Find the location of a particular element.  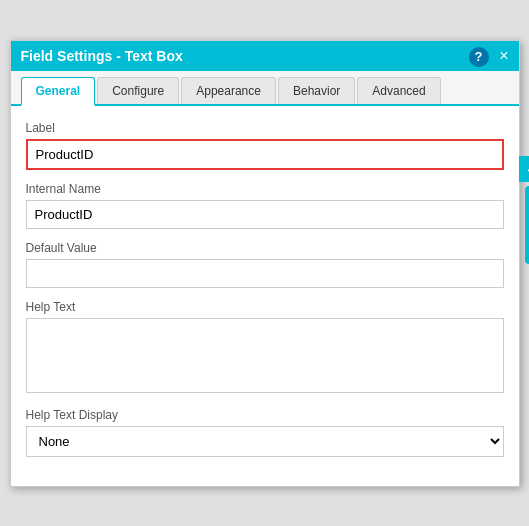

label-input is located at coordinates (265, 154).